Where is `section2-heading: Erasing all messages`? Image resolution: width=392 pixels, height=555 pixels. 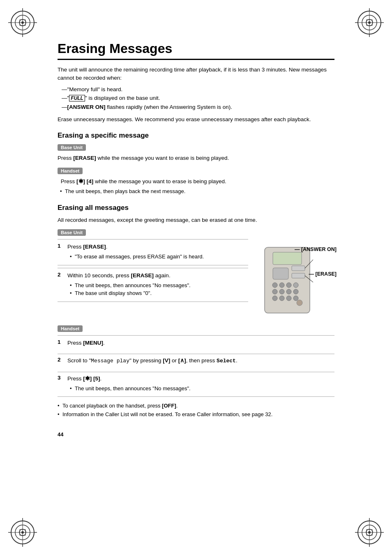
section2-heading: Erasing all messages is located at coordinates (196, 208).